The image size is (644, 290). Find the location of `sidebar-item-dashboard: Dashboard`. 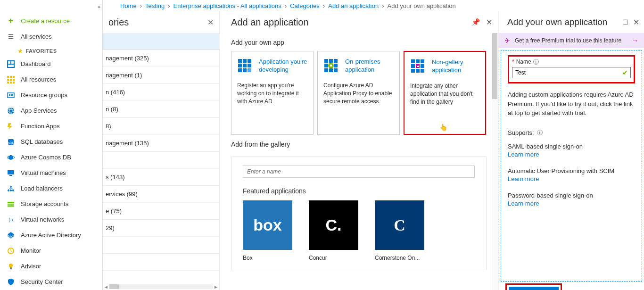

sidebar-item-dashboard: Dashboard is located at coordinates (51, 64).